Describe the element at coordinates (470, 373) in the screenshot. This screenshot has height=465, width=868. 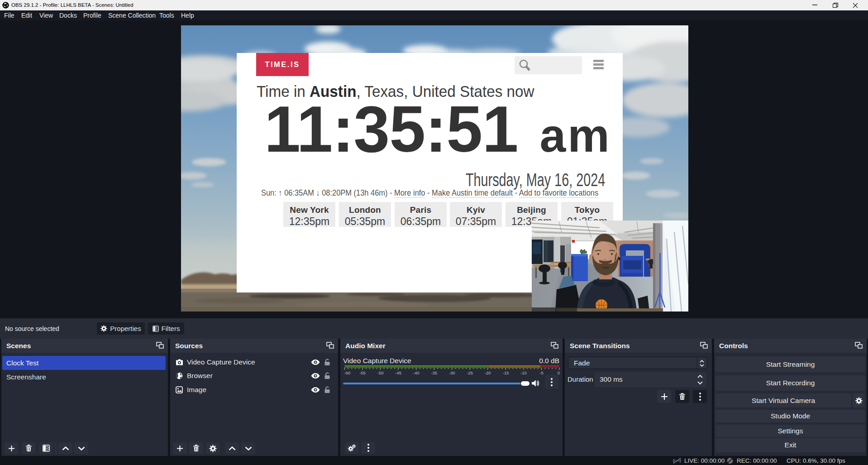
I see `svg-text: -25` at that location.